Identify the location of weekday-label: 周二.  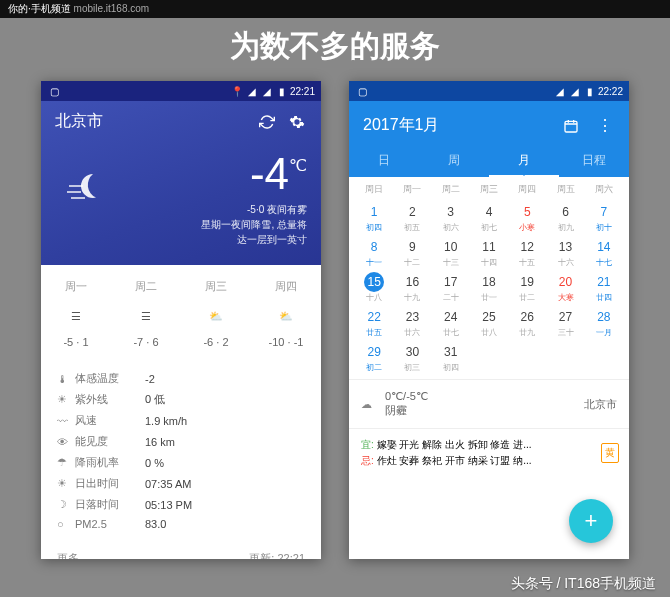
(451, 190).